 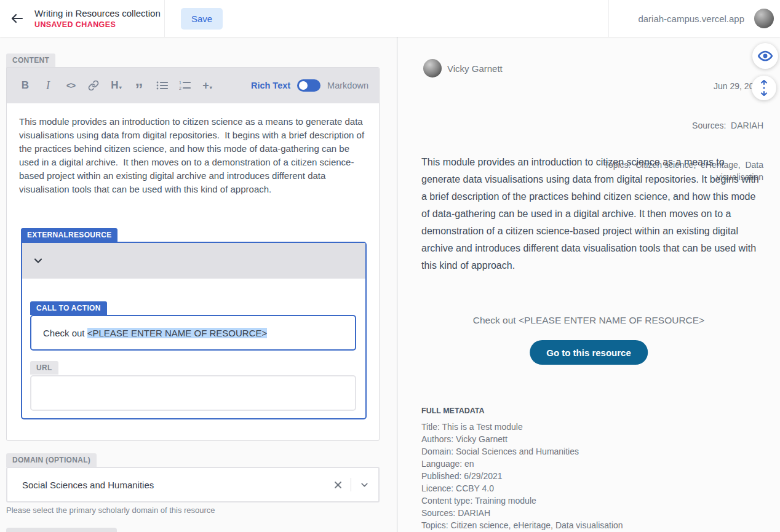 What do you see at coordinates (44, 368) in the screenshot?
I see `url-label: URL` at bounding box center [44, 368].